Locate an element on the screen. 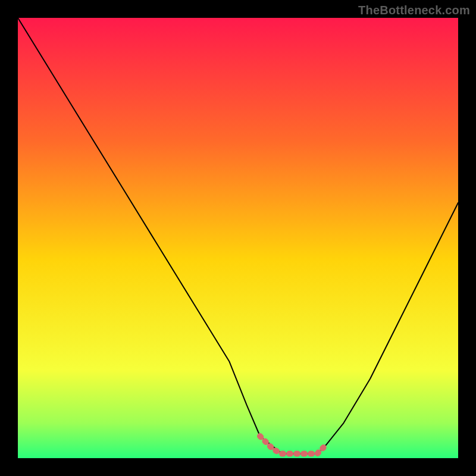 This screenshot has width=476, height=476. watermark-text: TheBottleneck.com is located at coordinates (414, 11).